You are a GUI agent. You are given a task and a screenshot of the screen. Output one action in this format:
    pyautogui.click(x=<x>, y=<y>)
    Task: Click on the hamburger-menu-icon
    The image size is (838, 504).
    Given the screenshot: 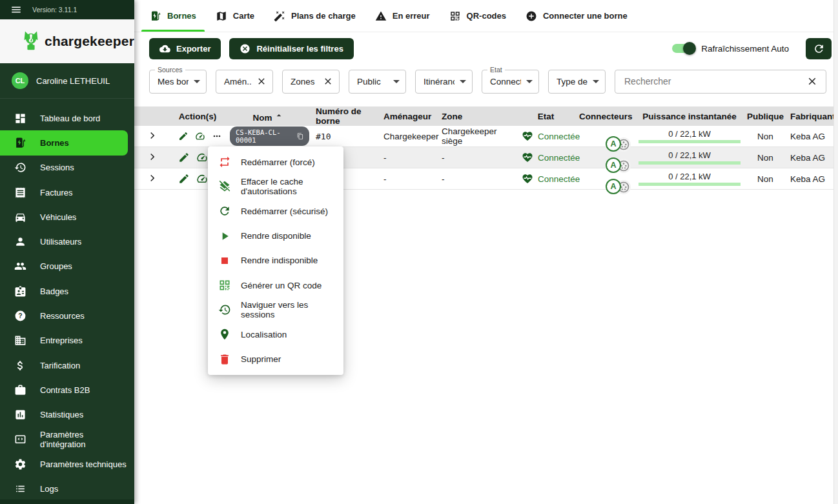 What is the action you would take?
    pyautogui.click(x=16, y=10)
    